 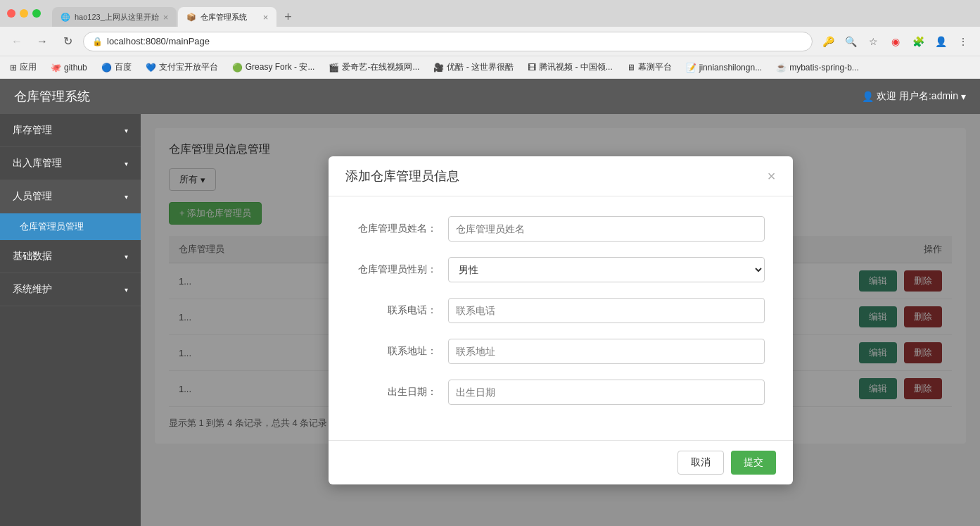 I want to click on sidebar: 库存管理 ▾ 出入库管理 ▾ 人员管理 ▾ 仓库管理员管理 基础数据, so click(x=70, y=320).